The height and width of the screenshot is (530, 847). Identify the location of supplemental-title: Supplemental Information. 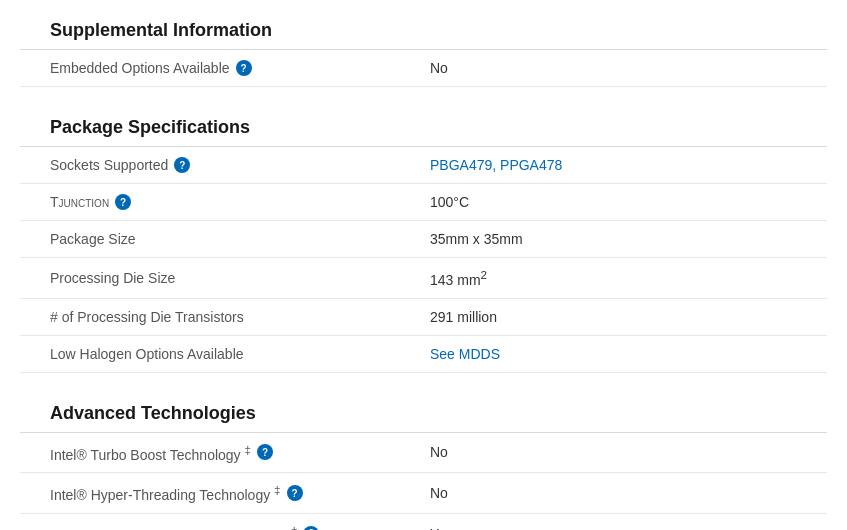
(424, 30).